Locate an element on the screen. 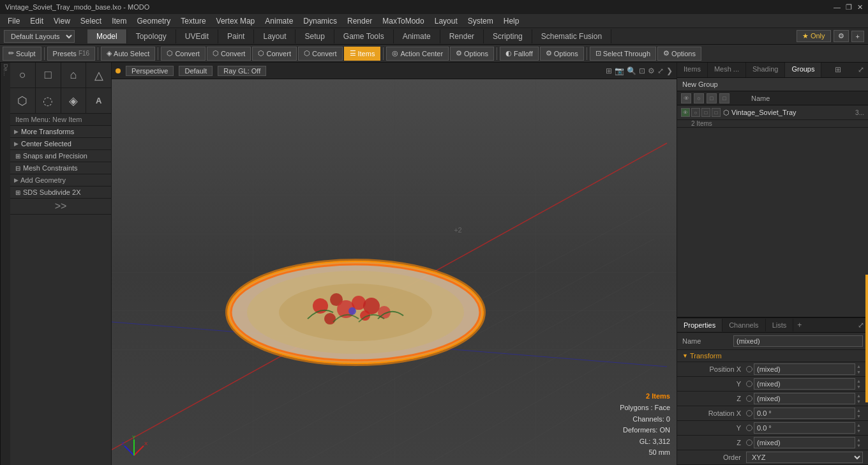 The width and height of the screenshot is (868, 465). rp-col-icon-eye: 👁 is located at coordinates (686, 98).